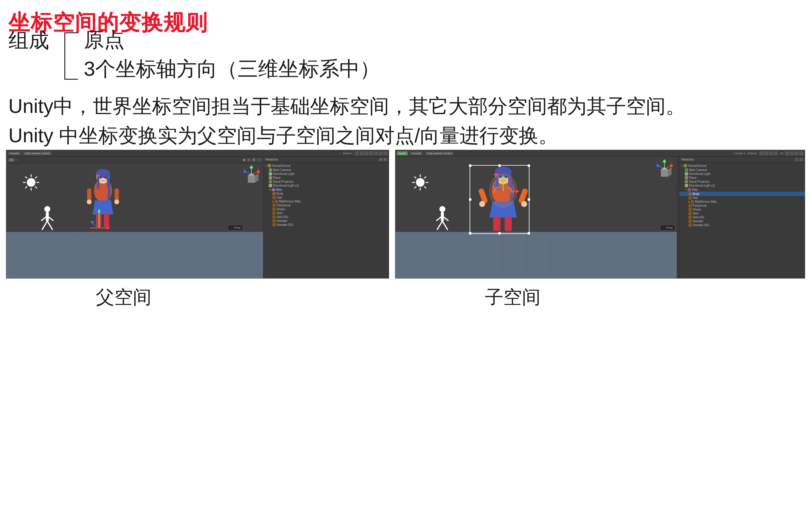  What do you see at coordinates (326, 225) in the screenshot?
I see `hier-item-sweater001: Sweater.001` at bounding box center [326, 225].